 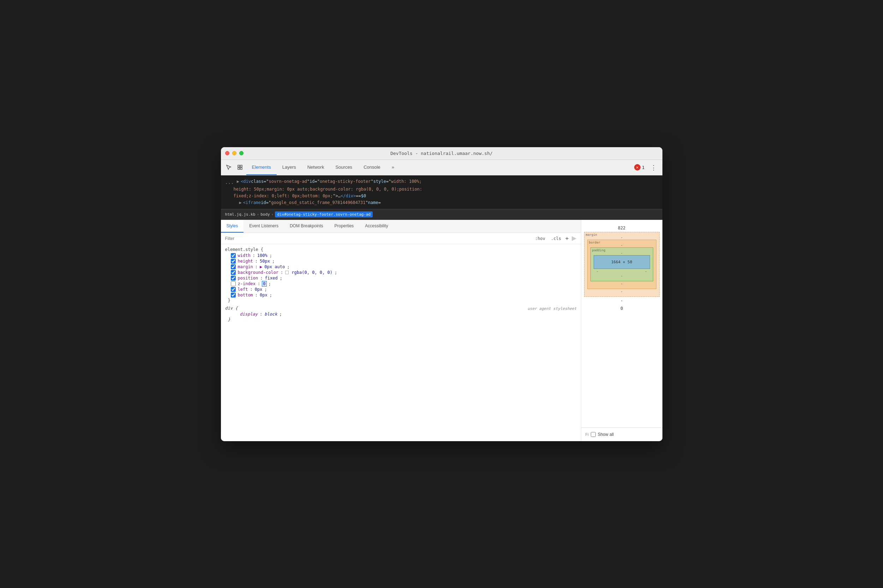 What do you see at coordinates (264, 226) in the screenshot?
I see `subtab-event-listeners: Event Listeners` at bounding box center [264, 226].